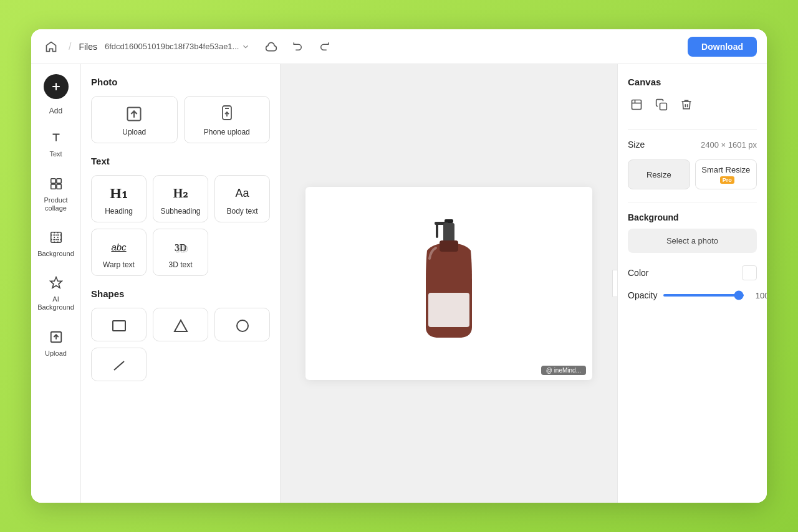 The height and width of the screenshot is (532, 798). What do you see at coordinates (758, 295) in the screenshot?
I see `opacity-value: 100` at bounding box center [758, 295].